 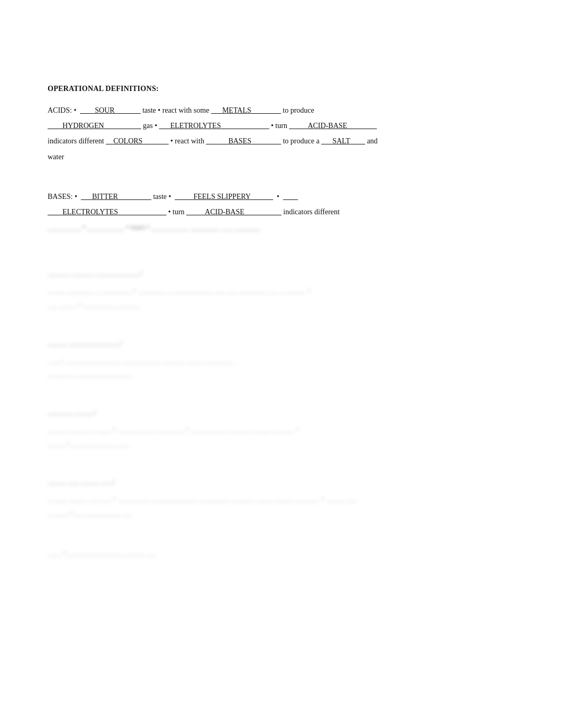 I want to click on acids-line-4: water, so click(x=281, y=157).